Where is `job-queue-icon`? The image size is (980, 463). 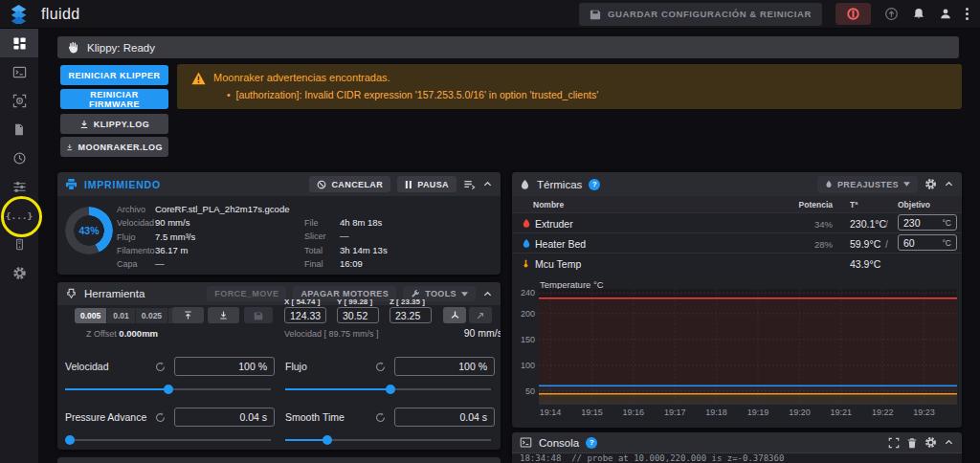 job-queue-icon is located at coordinates (469, 184).